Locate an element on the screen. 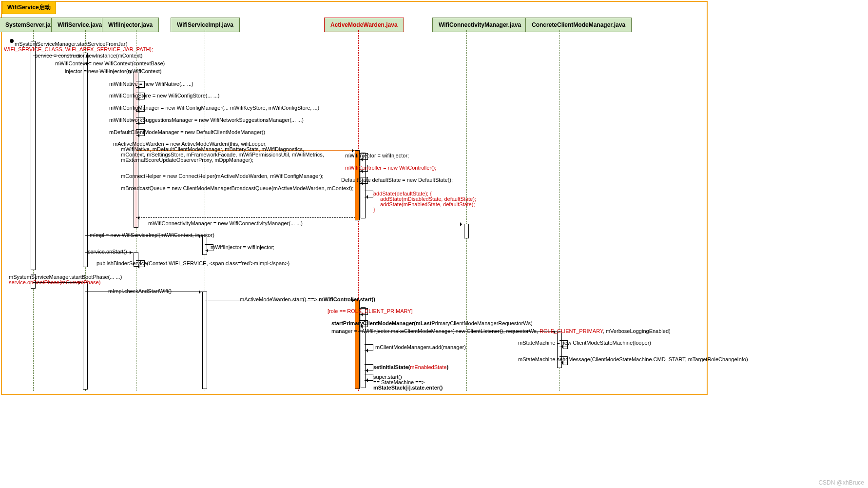  message-label: mStateMachine.sendMessage(ClientModeStat… is located at coordinates (633, 359).